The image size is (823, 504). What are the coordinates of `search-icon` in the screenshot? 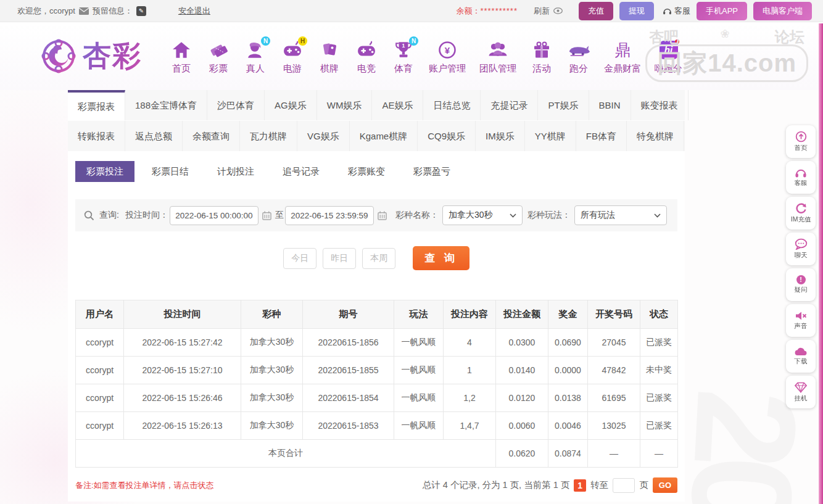 It's located at (89, 216).